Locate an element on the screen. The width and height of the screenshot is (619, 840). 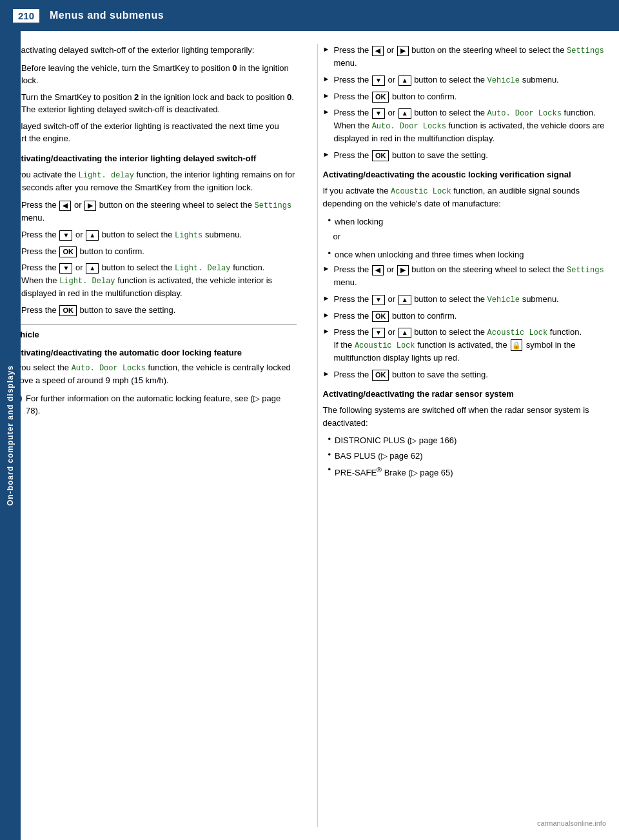
bullet-press-ud-vehicle-2: ► Press the ▼ or ▲ button to select the … is located at coordinates (466, 299).